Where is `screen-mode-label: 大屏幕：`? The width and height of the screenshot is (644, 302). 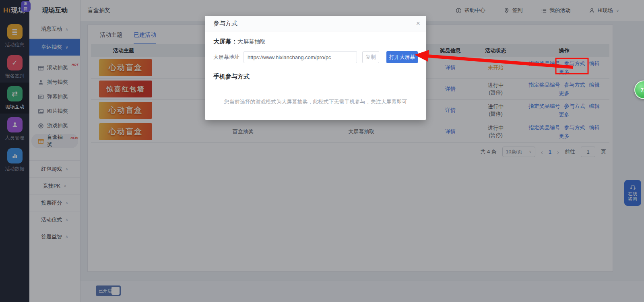
screen-mode-label: 大屏幕： is located at coordinates (225, 41).